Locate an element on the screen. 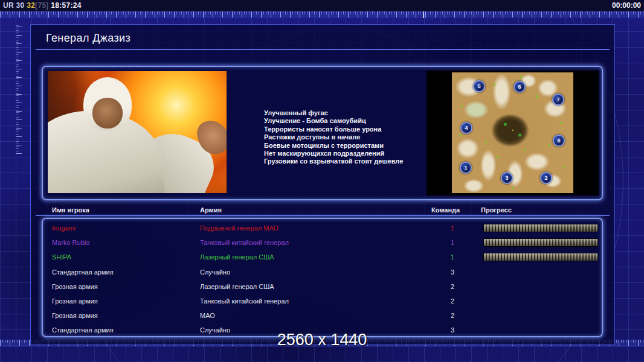  fps-value: 32 is located at coordinates (31, 5).